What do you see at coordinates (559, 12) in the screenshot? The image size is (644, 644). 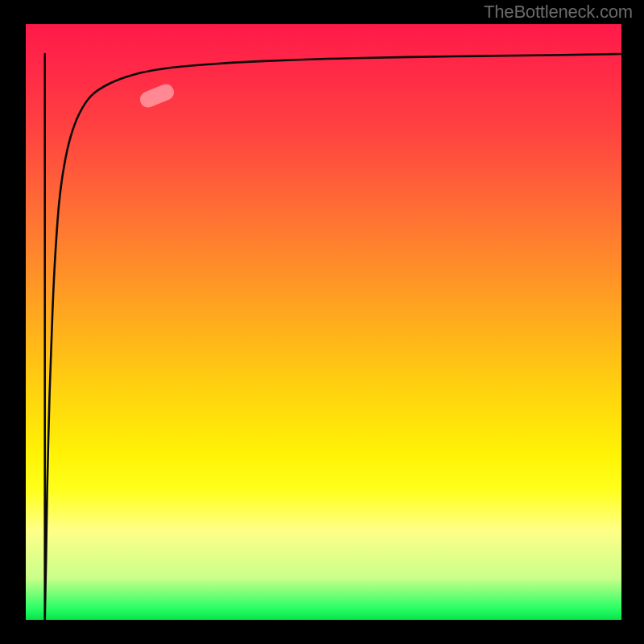 I see `attribution-label: TheBottleneck.com` at bounding box center [559, 12].